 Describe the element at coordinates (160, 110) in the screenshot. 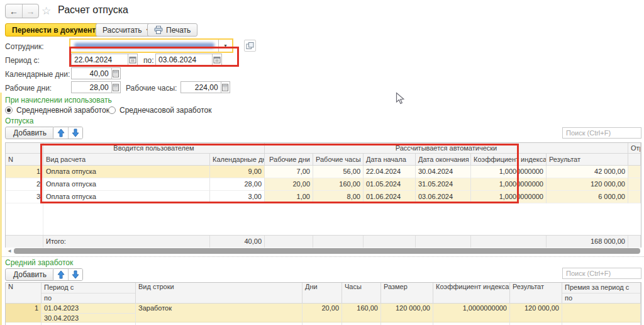

I see `radio-hourly-earnings: Среднечасовой заработок` at that location.